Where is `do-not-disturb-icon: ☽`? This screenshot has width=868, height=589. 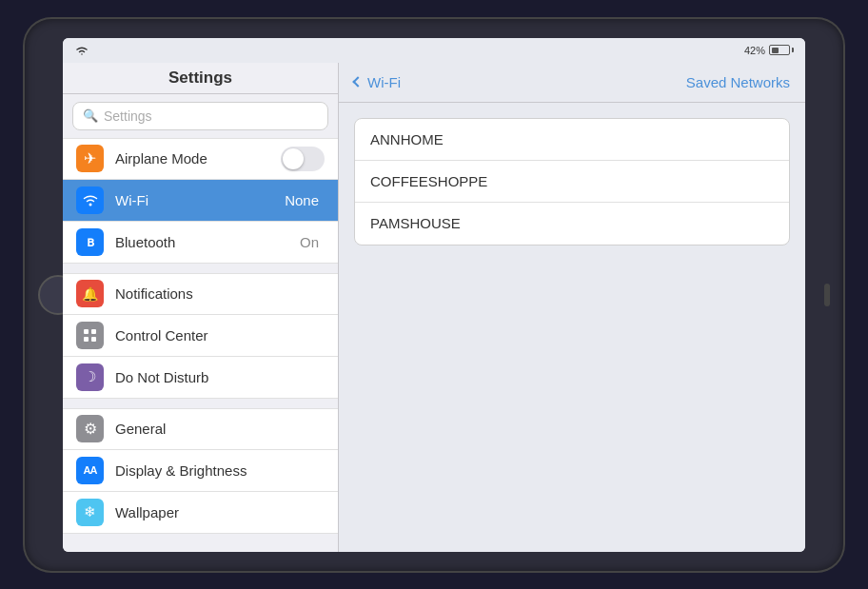 do-not-disturb-icon: ☽ is located at coordinates (89, 377).